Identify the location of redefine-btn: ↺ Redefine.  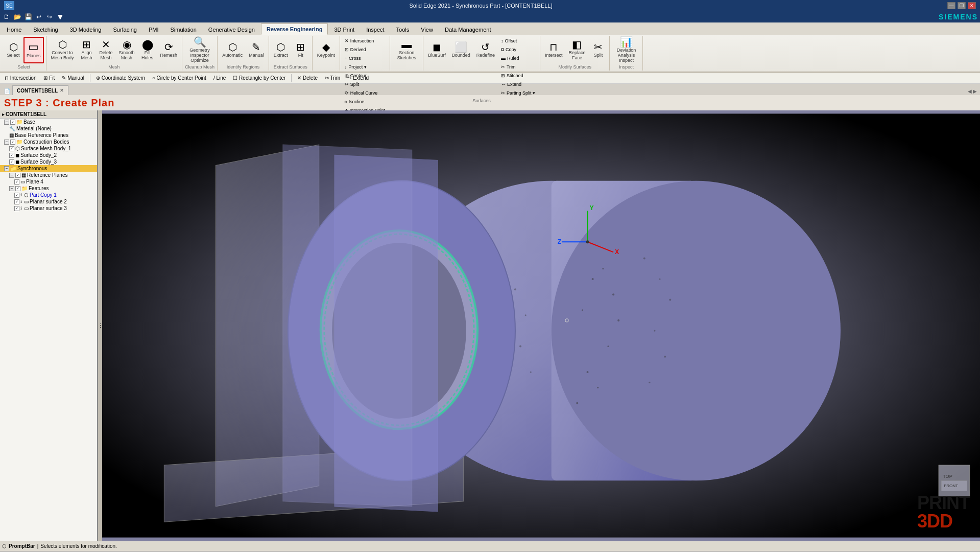
(486, 50).